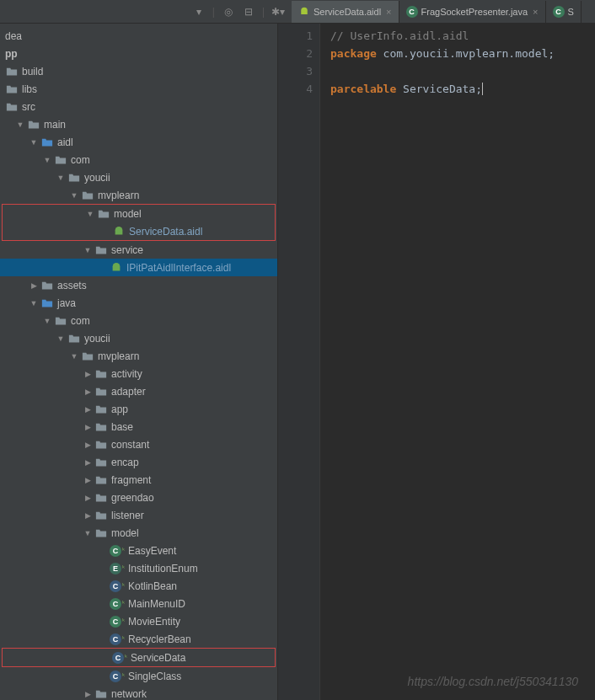  What do you see at coordinates (138, 35) in the screenshot?
I see `tree-item-dea: dea` at bounding box center [138, 35].